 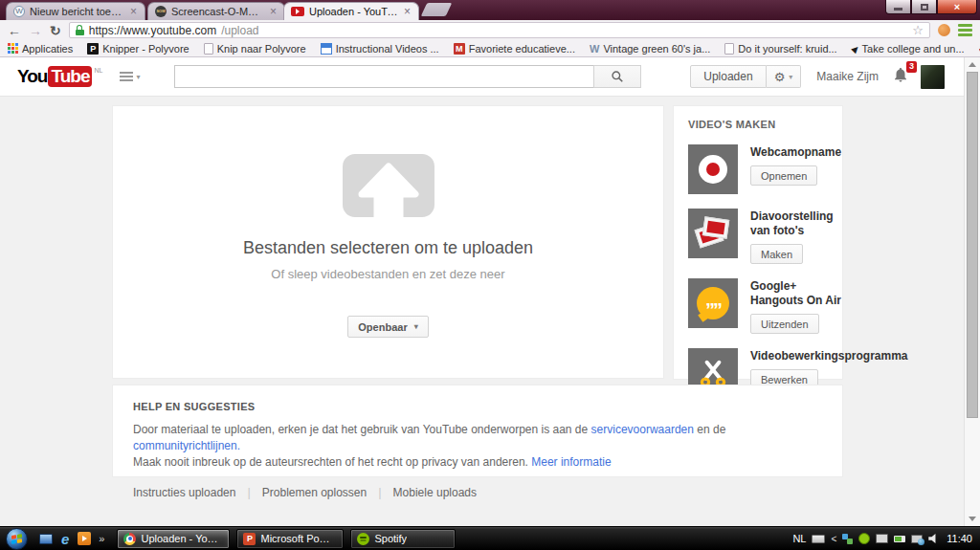 What do you see at coordinates (777, 254) in the screenshot?
I see `make-button: Maken` at bounding box center [777, 254].